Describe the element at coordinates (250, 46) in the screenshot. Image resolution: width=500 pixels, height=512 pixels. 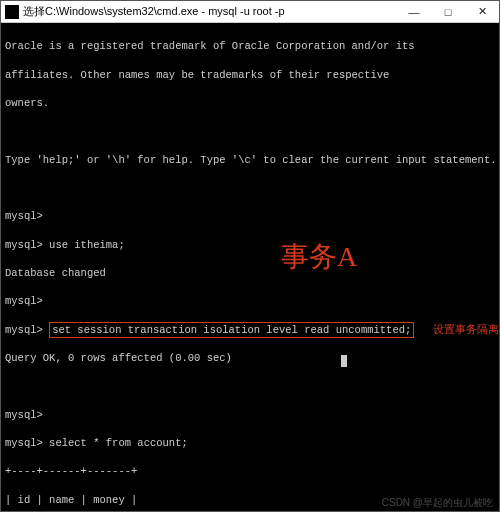
I see `intro-line: Oracle is a registered trademark of Orac…` at that location.